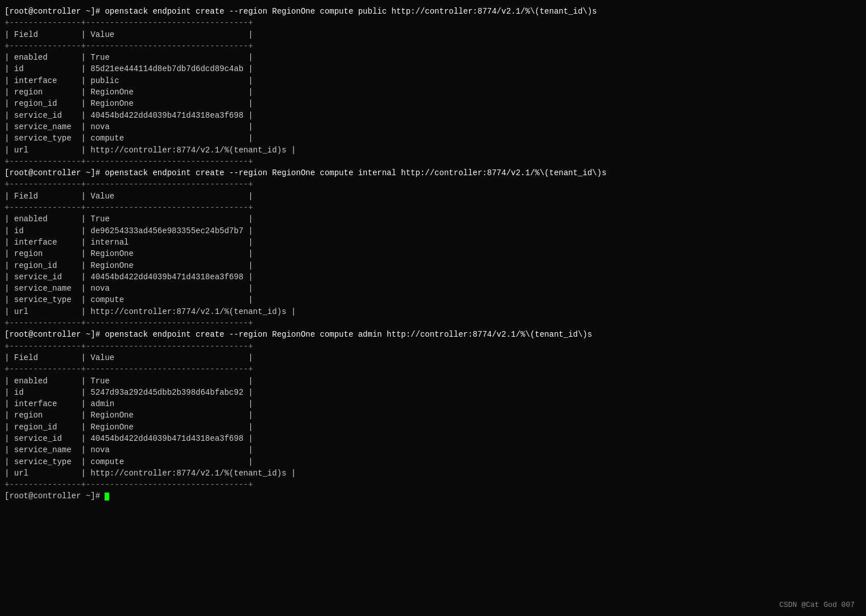 The image size is (866, 616). Describe the element at coordinates (433, 404) in the screenshot. I see `row-interface-3: | interface | admin |` at that location.